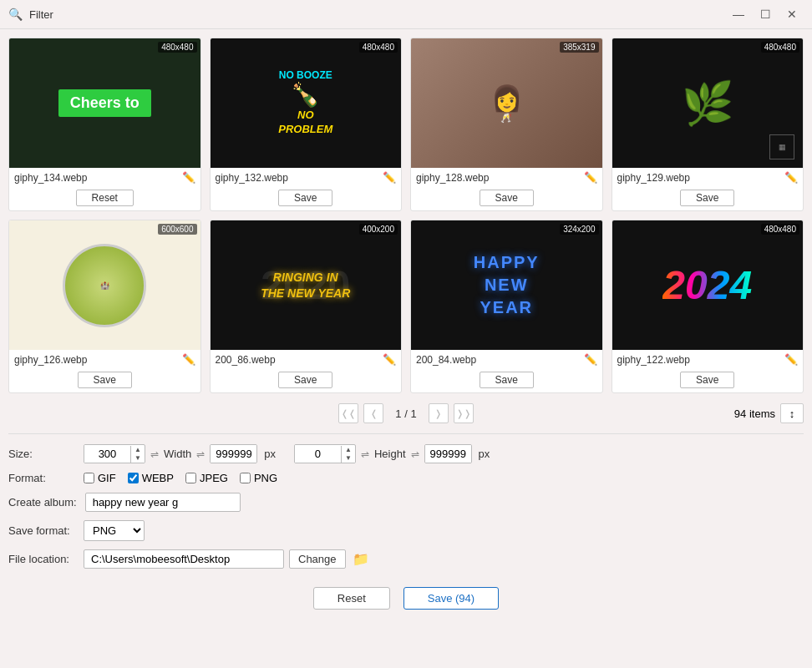 The image size is (812, 668). What do you see at coordinates (137, 454) in the screenshot?
I see `width-arrows: ▲ ▼` at bounding box center [137, 454].